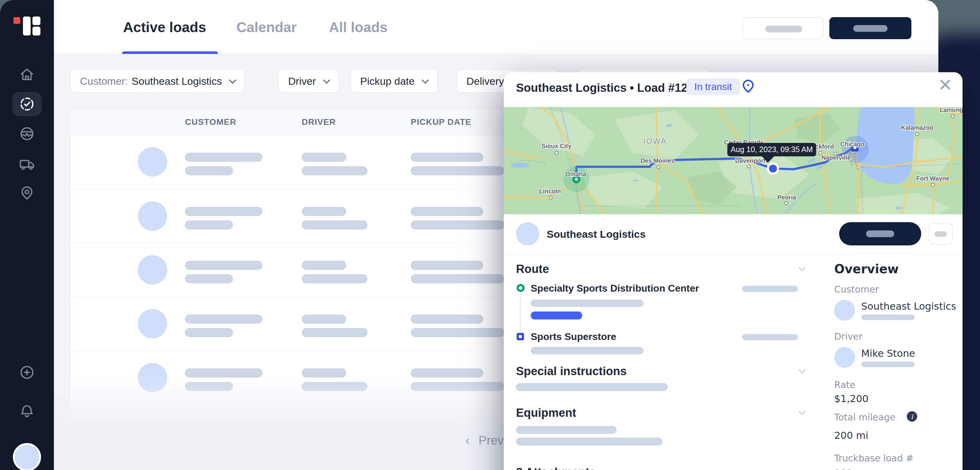 Image resolution: width=980 pixels, height=470 pixels. I want to click on bell-icon, so click(27, 411).